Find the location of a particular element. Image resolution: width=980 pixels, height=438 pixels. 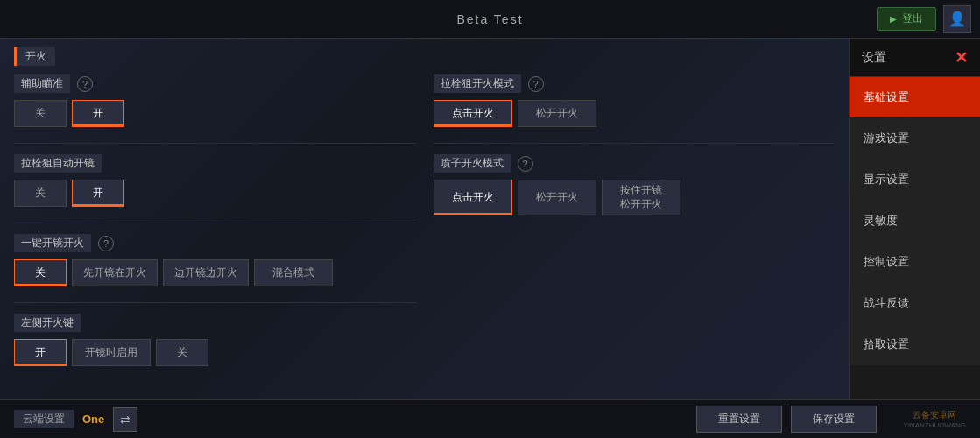

sidebar-item-sensitivity: 灵敏度 is located at coordinates (914, 221).